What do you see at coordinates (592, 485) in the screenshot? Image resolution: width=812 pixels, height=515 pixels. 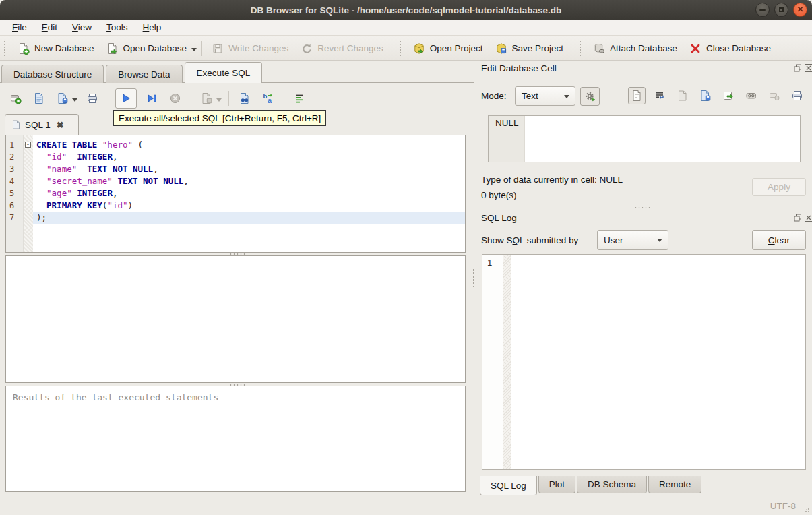 I see `dock-tab-bar: SQL Log Plot DB Schema Remote` at bounding box center [592, 485].